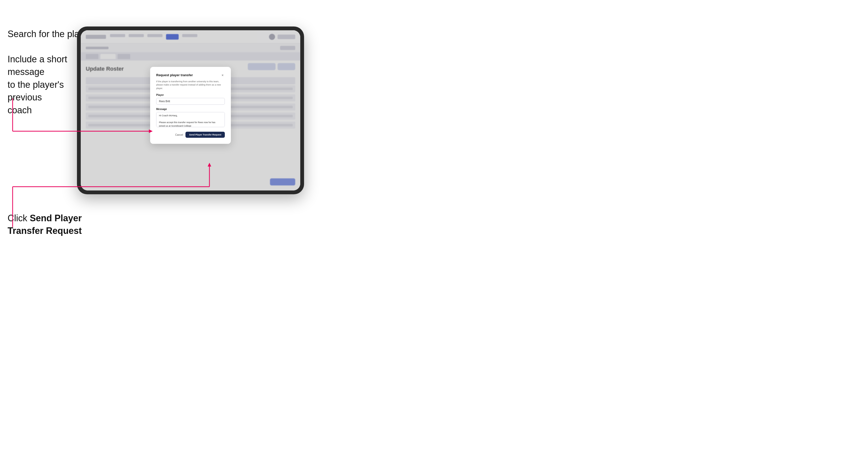 Image resolution: width=868 pixels, height=467 pixels. What do you see at coordinates (191, 119) in the screenshot?
I see `message-textarea: Hi Coach McHarg, Please accept this tran…` at bounding box center [191, 119].